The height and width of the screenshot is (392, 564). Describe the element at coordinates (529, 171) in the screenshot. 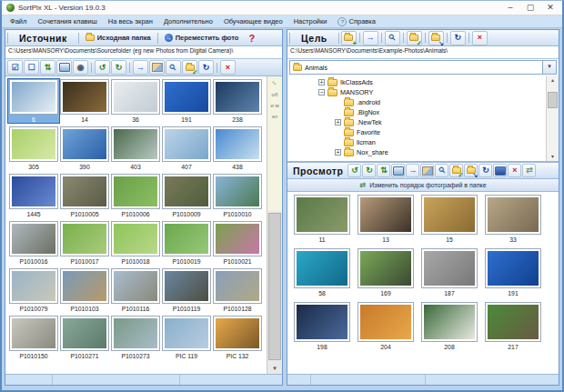

I see `reorder-icon: ⇄` at that location.